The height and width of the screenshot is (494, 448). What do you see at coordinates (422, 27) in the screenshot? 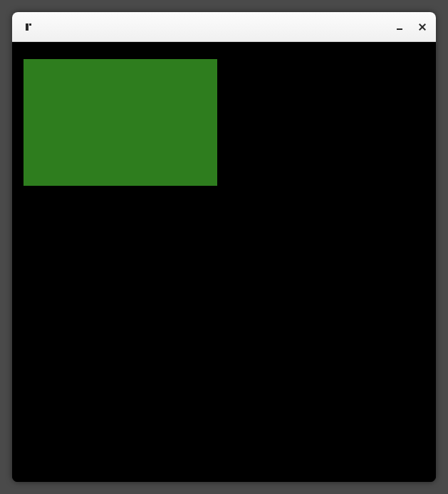
I see `close-button` at bounding box center [422, 27].